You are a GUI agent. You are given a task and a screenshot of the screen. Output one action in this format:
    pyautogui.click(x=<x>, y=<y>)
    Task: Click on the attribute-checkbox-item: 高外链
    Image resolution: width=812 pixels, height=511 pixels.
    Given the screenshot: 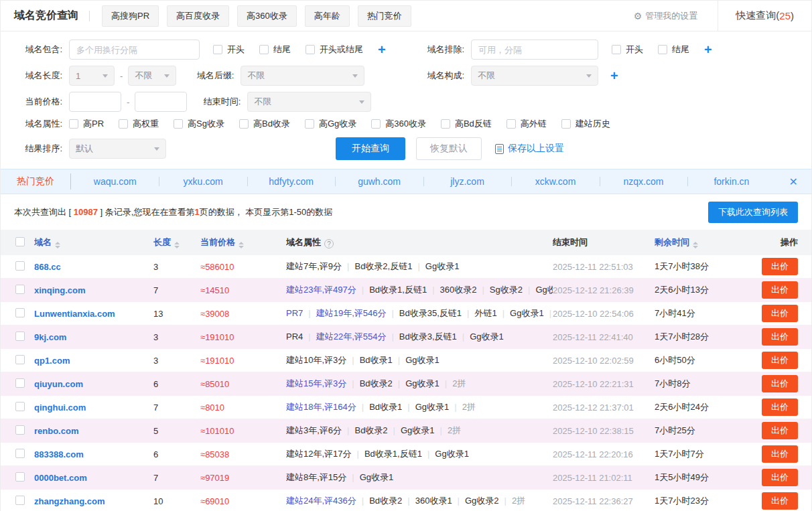 What is the action you would take?
    pyautogui.click(x=527, y=124)
    